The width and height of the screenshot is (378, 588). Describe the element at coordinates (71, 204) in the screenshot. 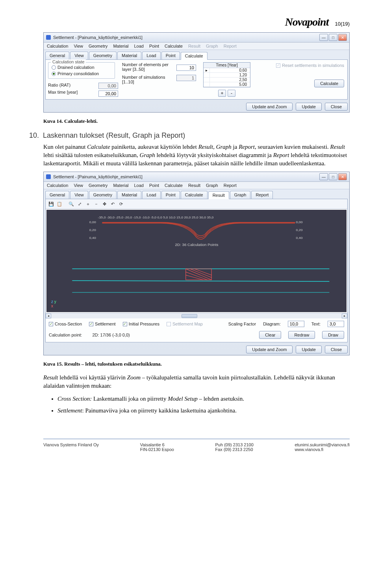

I see `zoom-window-icon: 🔍` at that location.